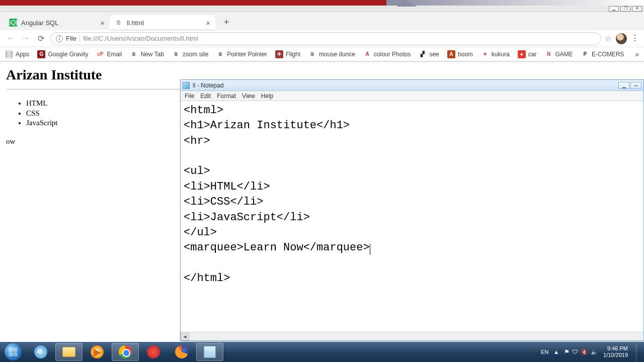 This screenshot has width=644, height=362. I want to click on tab-favicon: 🗎, so click(119, 23).